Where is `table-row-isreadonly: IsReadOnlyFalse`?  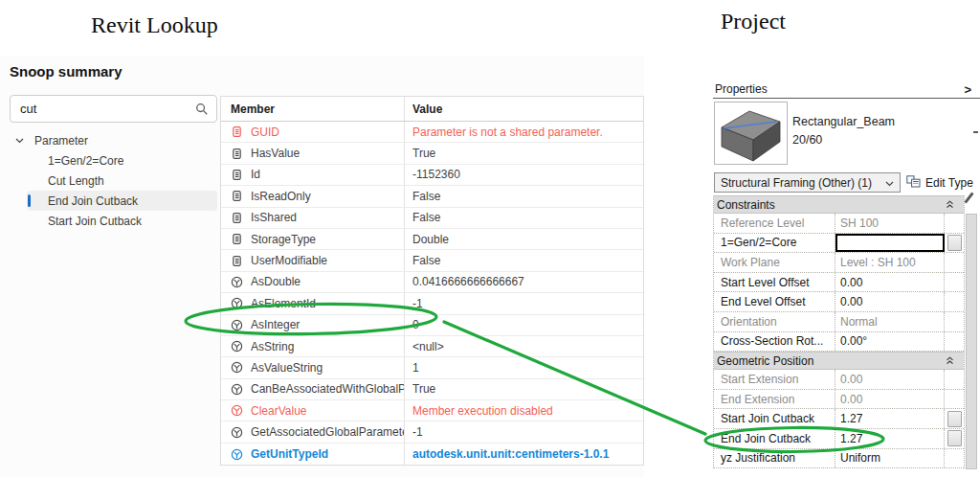
table-row-isreadonly: IsReadOnlyFalse is located at coordinates (433, 196).